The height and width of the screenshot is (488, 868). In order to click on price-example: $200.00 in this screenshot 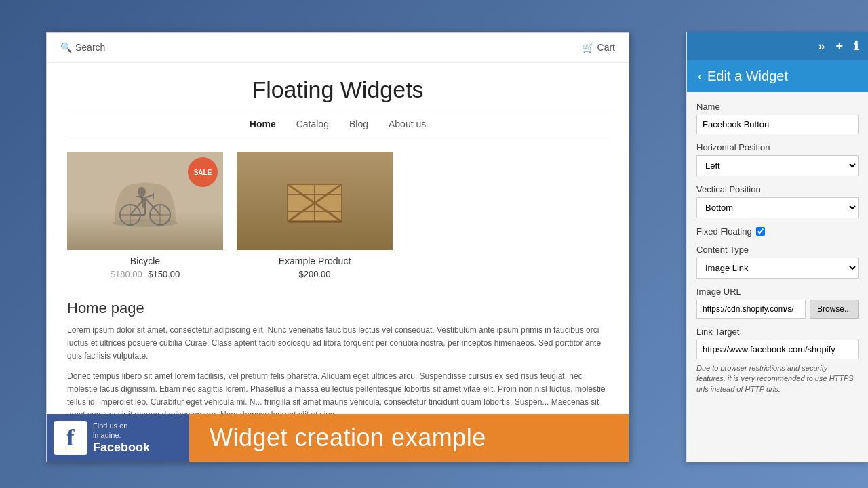, I will do `click(315, 274)`.